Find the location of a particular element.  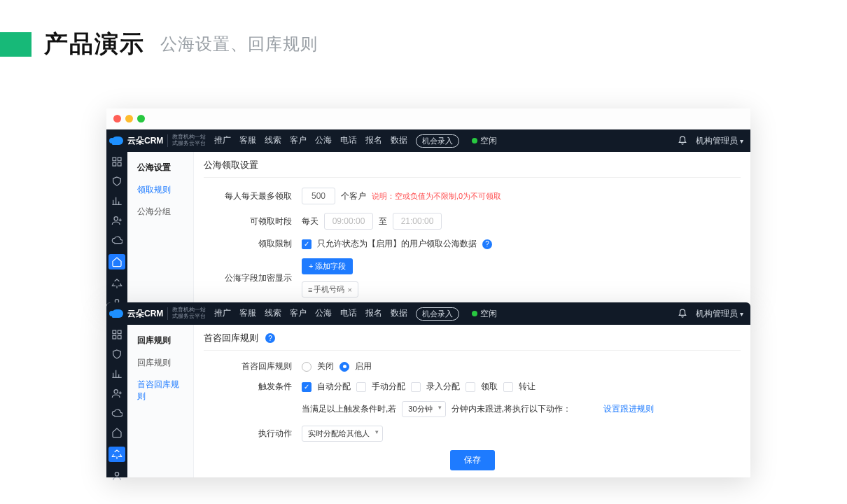

content-header-2: 首咨回库规则 ? is located at coordinates (472, 342).